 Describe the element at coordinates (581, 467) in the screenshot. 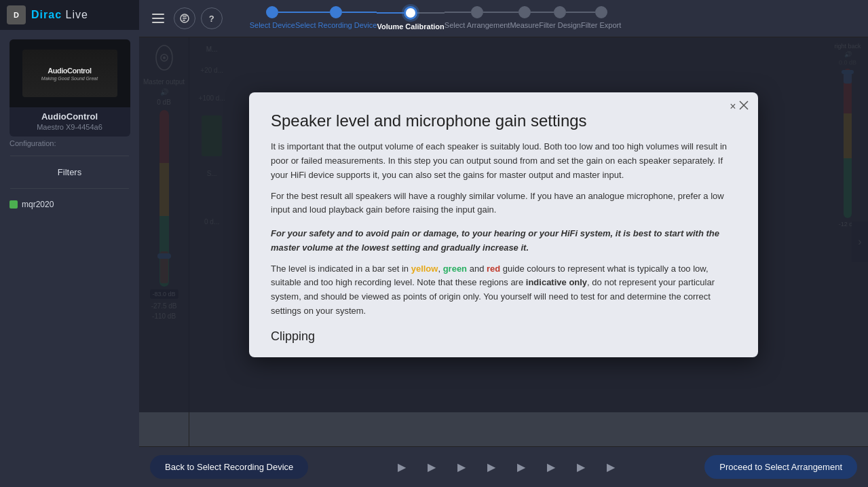

I see `play-button-6: ▶` at that location.